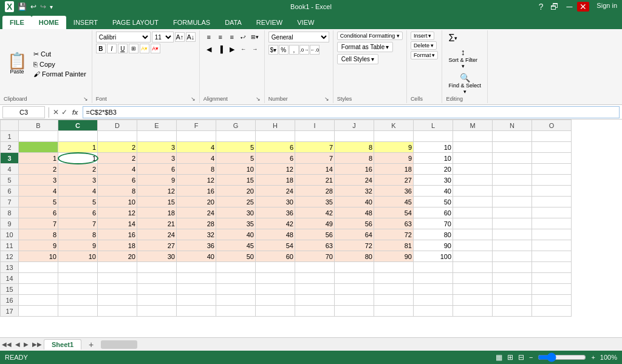  Describe the element at coordinates (118, 180) in the screenshot. I see `cell-d5: 6` at that location.